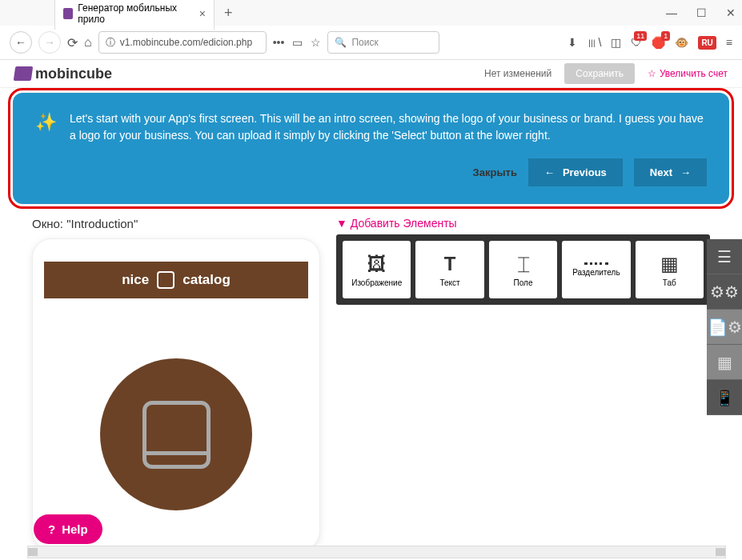 This screenshot has width=742, height=560. Describe the element at coordinates (729, 42) in the screenshot. I see `menu-icon: ≡` at that location.